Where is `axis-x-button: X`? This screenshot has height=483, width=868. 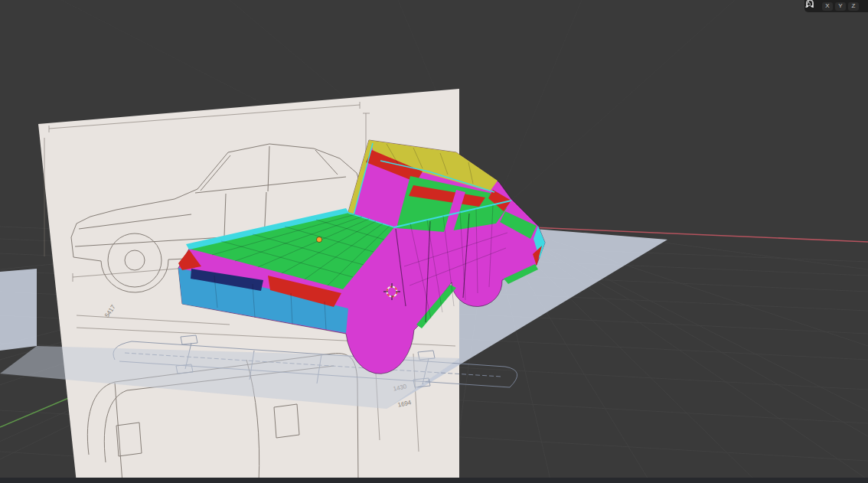
axis-x-button: X is located at coordinates (827, 6).